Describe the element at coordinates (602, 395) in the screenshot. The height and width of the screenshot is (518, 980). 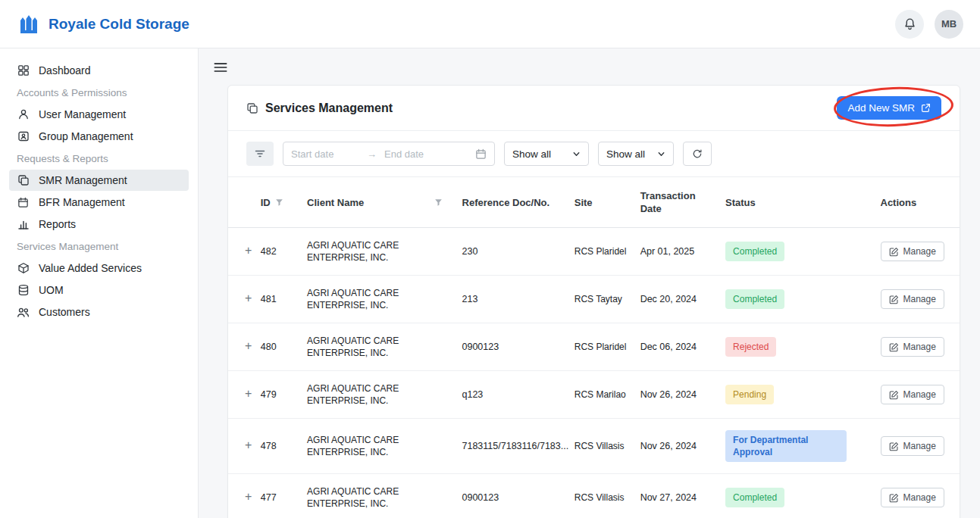
I see `row-site: RCS Marilao` at that location.